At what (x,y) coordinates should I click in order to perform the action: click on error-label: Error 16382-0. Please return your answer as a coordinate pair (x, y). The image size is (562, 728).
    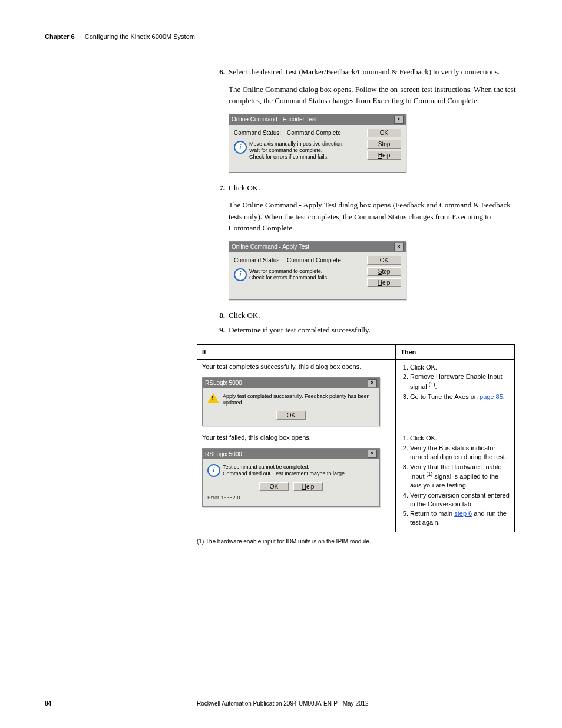
    Looking at the image, I should click on (291, 498).